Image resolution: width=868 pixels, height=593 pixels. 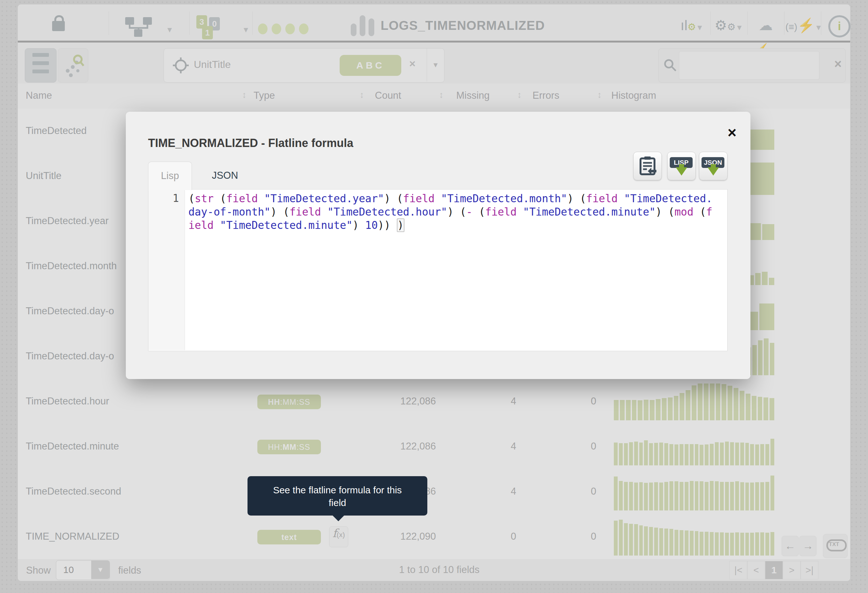 What do you see at coordinates (167, 270) in the screenshot?
I see `editor-gutter: 1` at bounding box center [167, 270].